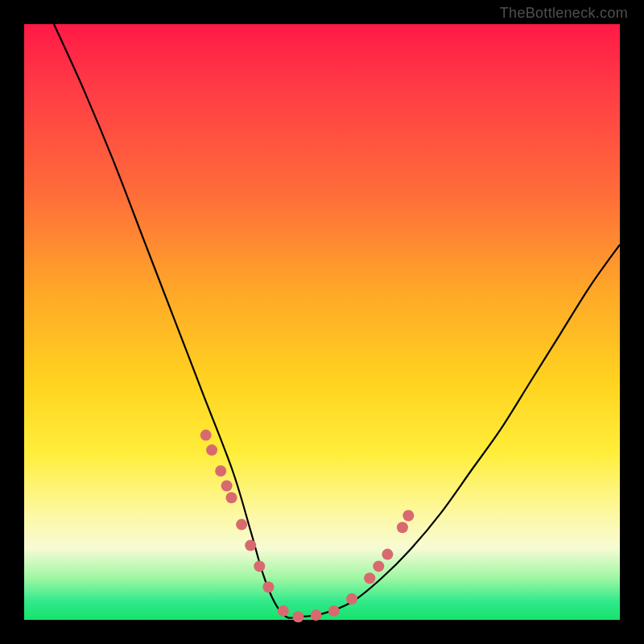 This screenshot has width=644, height=644. Describe the element at coordinates (308, 526) in the screenshot. I see `marker-group` at that location.